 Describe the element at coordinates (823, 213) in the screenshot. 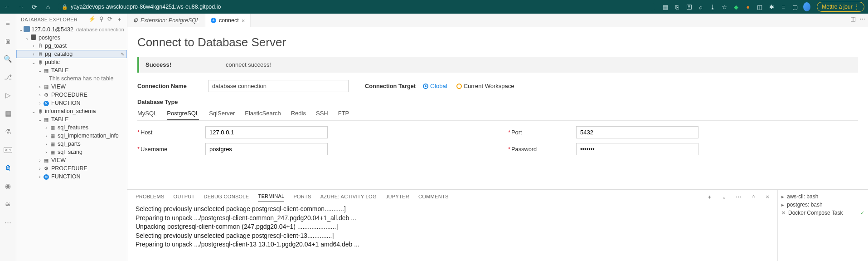

I see `terminal-item-docker: ✕ Docker Compose Task ✓` at that location.